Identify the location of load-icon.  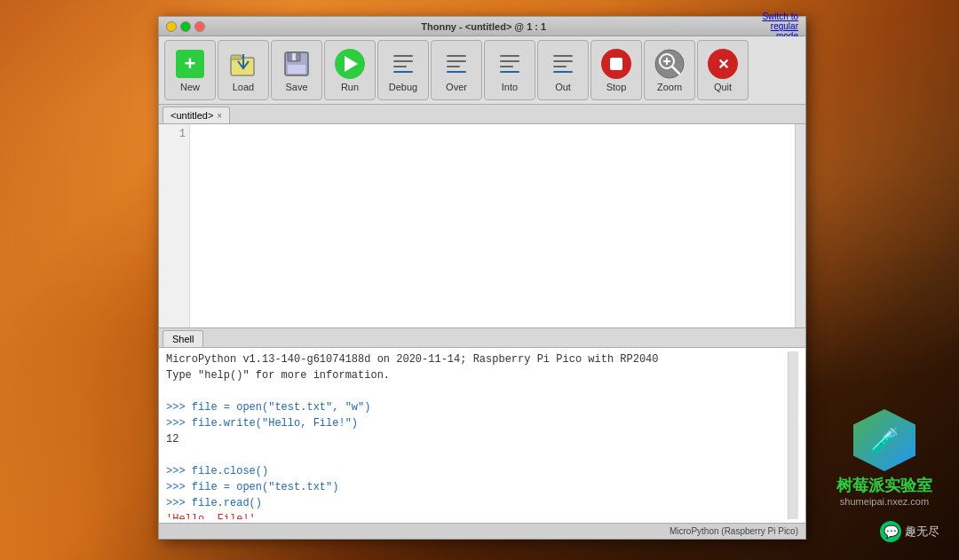
(243, 64).